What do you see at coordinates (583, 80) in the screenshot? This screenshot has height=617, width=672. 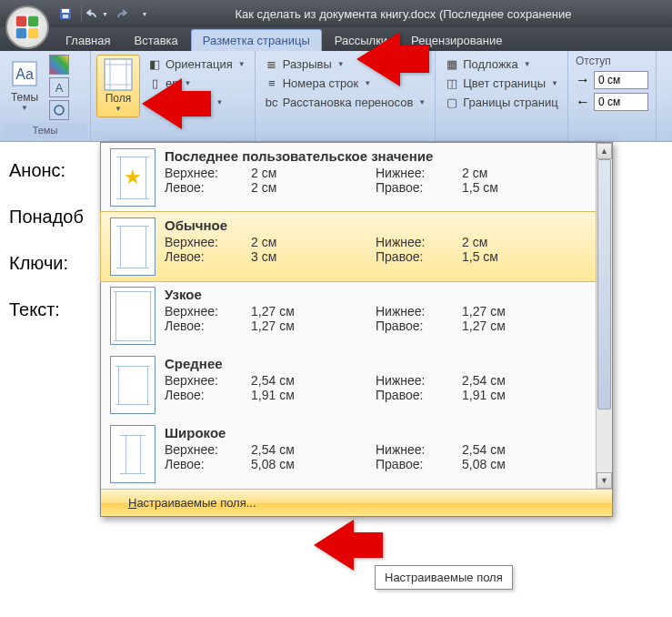 I see `indent-left-icon: →` at bounding box center [583, 80].